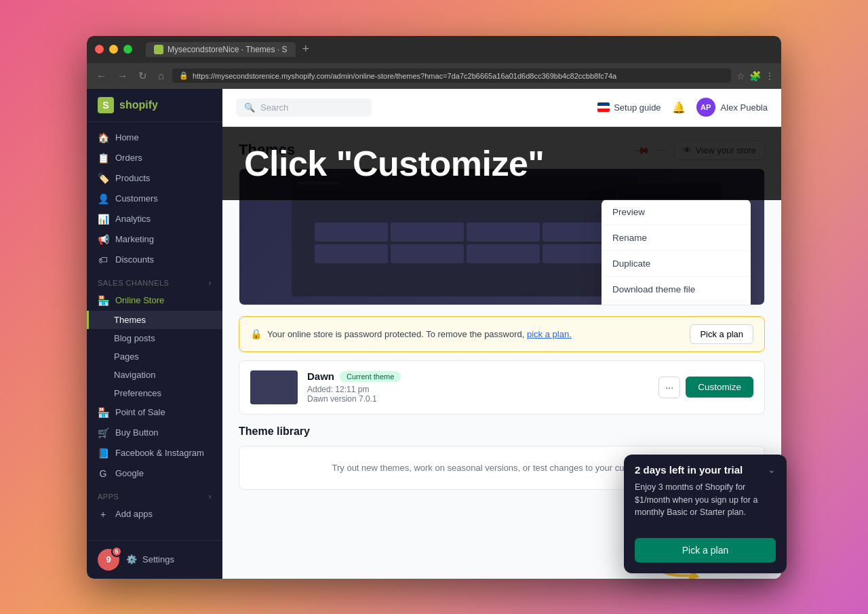  What do you see at coordinates (126, 357) in the screenshot?
I see `sidebar-subitem-label: Pages` at bounding box center [126, 357].